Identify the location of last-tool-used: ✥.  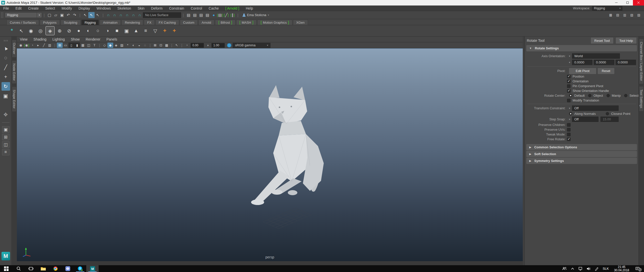
(6, 115).